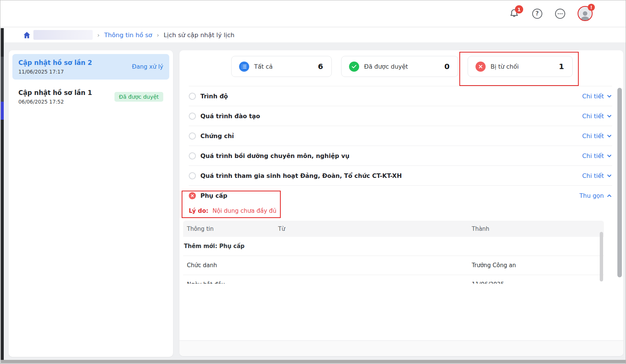 The image size is (626, 364). I want to click on table-scrollbar, so click(601, 257).